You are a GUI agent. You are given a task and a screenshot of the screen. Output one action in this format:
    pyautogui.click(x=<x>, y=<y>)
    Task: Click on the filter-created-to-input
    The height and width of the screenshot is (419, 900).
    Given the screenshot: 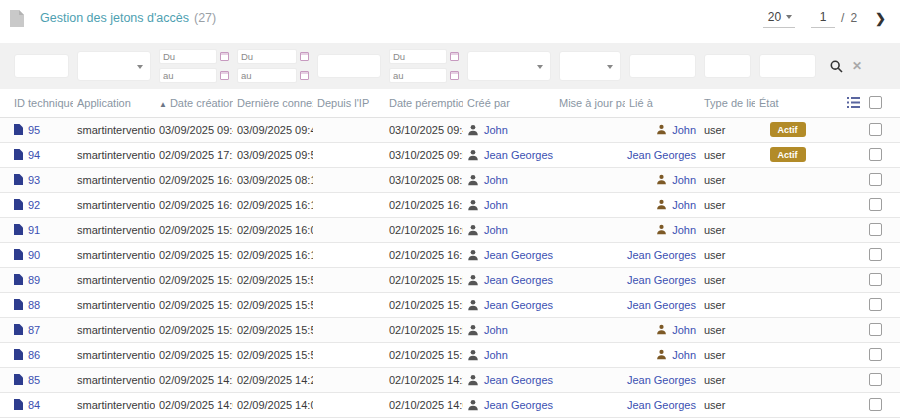 What is the action you would take?
    pyautogui.click(x=188, y=76)
    